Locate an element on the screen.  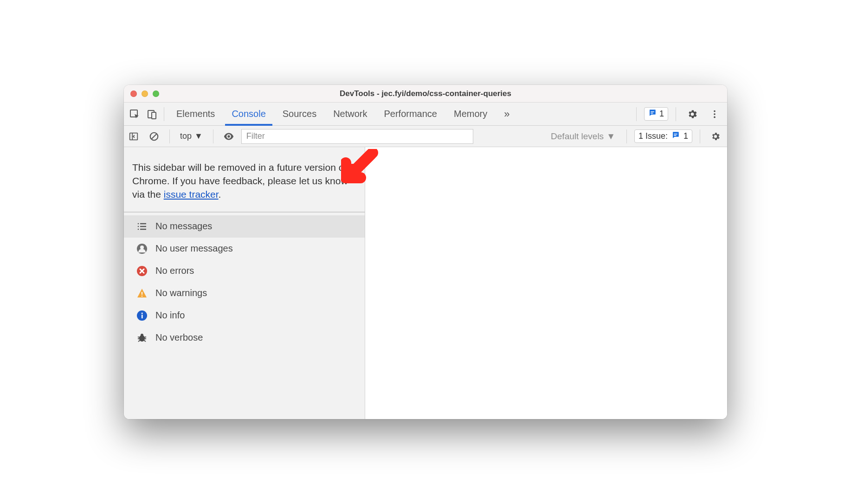
zoom-window-button is located at coordinates (156, 94).